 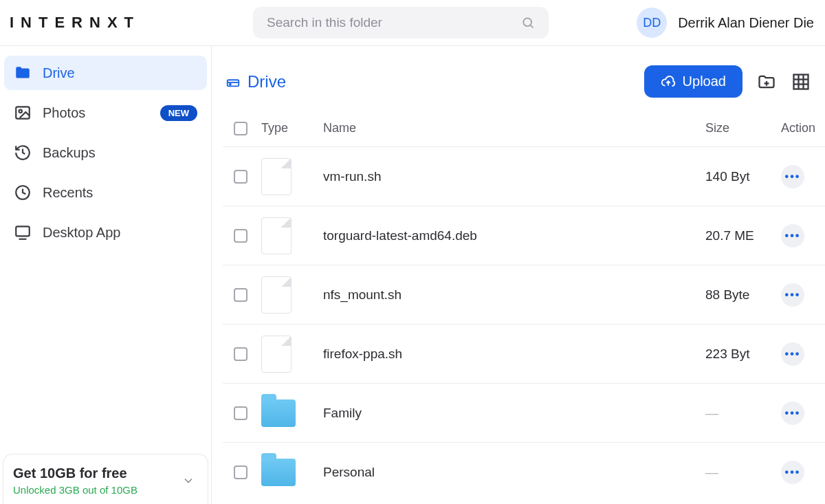 I want to click on monitor-icon, so click(x=23, y=232).